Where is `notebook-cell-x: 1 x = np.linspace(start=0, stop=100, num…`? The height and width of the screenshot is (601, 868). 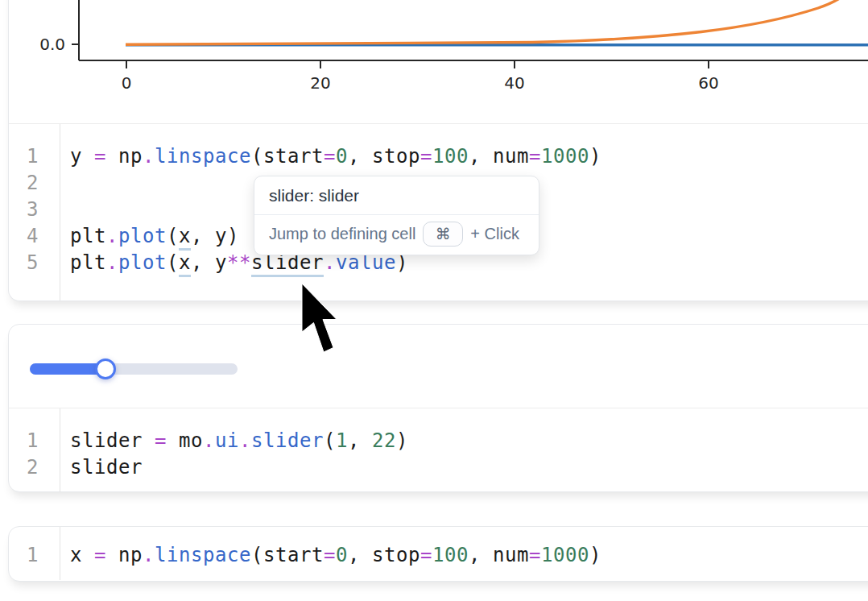
notebook-cell-x: 1 x = np.linspace(start=0, stop=100, num… is located at coordinates (438, 554).